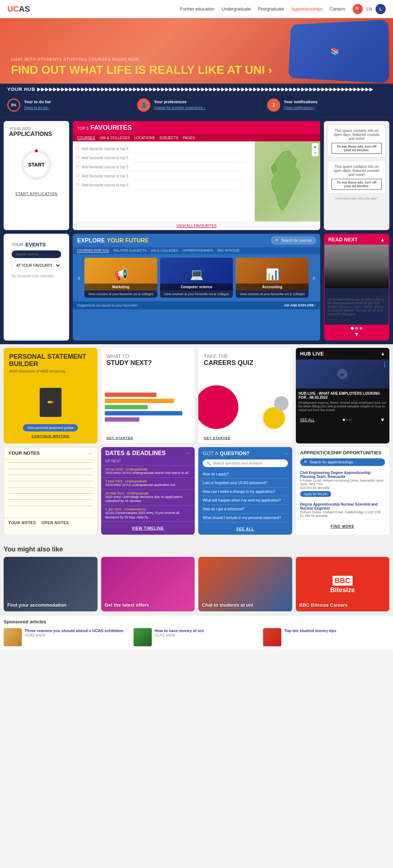 This screenshot has width=393, height=868. What do you see at coordinates (91, 453) in the screenshot?
I see `notes-more-options-icon: ···` at bounding box center [91, 453].